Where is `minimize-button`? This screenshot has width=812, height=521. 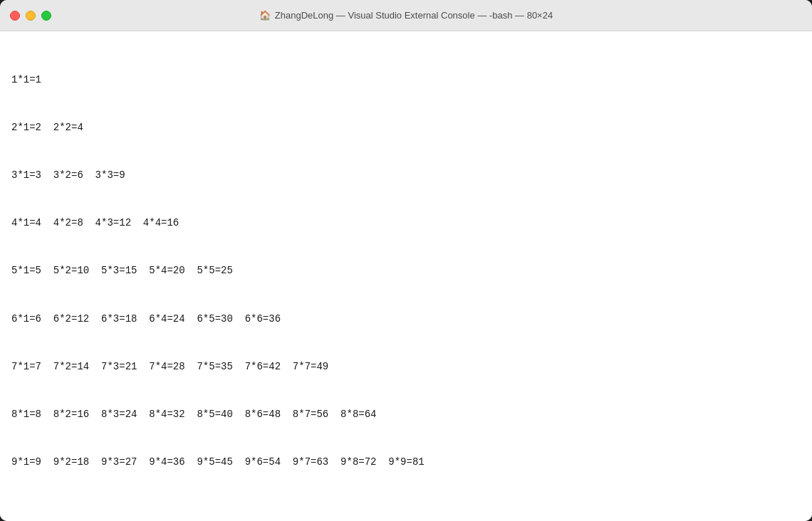
minimize-button is located at coordinates (31, 16).